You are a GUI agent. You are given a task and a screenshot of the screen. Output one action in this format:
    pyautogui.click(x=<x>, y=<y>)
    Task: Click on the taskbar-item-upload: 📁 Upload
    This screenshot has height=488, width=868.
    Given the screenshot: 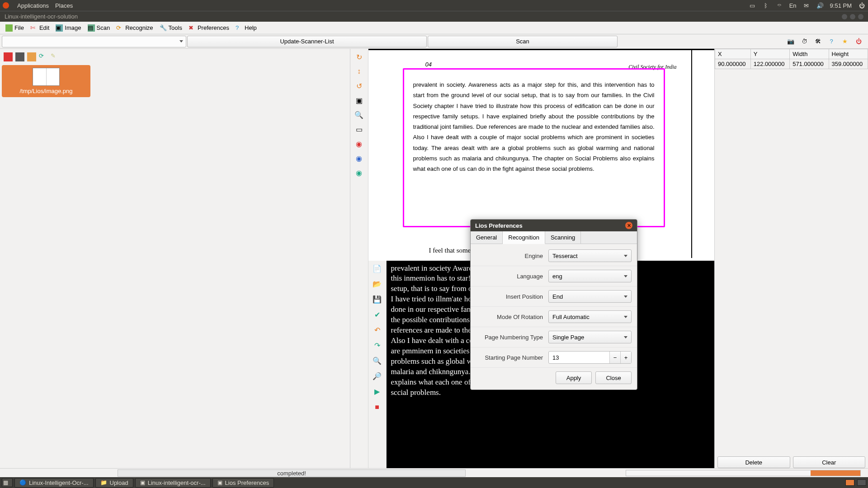 What is the action you would take?
    pyautogui.click(x=114, y=483)
    